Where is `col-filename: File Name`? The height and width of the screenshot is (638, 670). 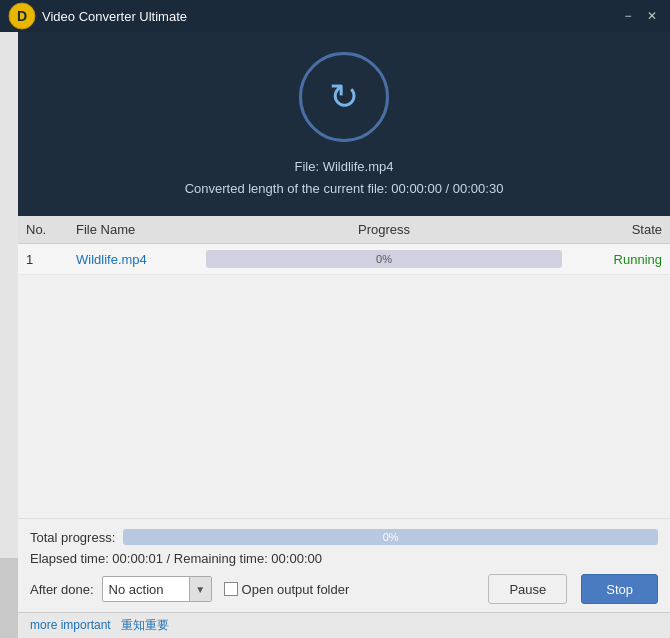
col-filename: File Name is located at coordinates (141, 230).